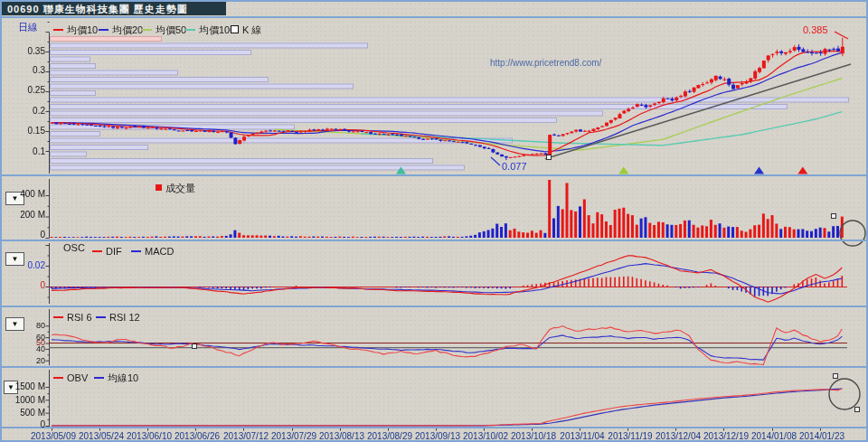 The height and width of the screenshot is (442, 868). I want to click on date-label: 2014/01/23, so click(822, 436).